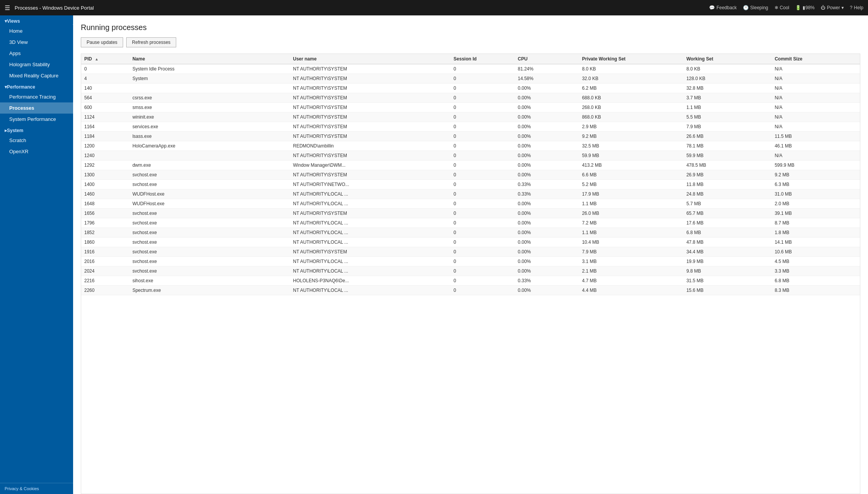 This screenshot has width=868, height=494. I want to click on power-icon: ⏻, so click(823, 8).